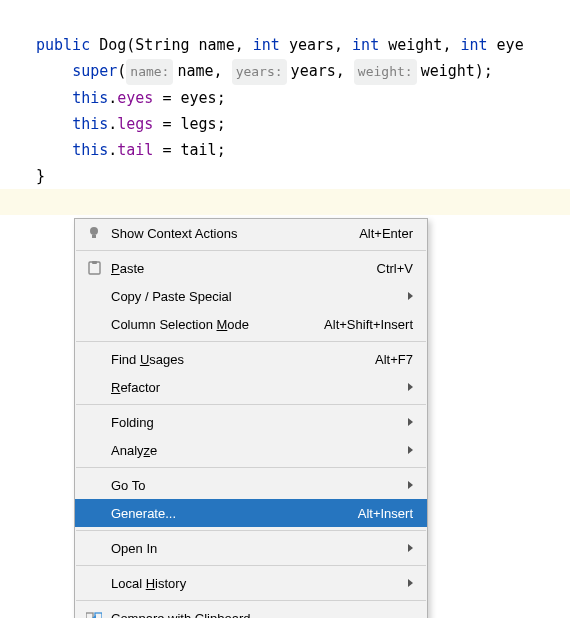 This screenshot has width=570, height=618. I want to click on kw-this-3: this, so click(90, 150).